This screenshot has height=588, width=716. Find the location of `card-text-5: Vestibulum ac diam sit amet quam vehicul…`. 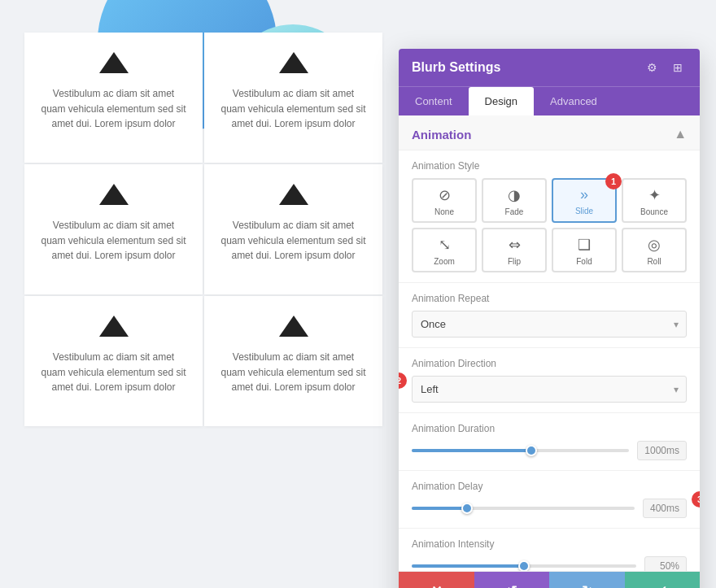

card-text-5: Vestibulum ac diam sit amet quam vehicul… is located at coordinates (114, 372).